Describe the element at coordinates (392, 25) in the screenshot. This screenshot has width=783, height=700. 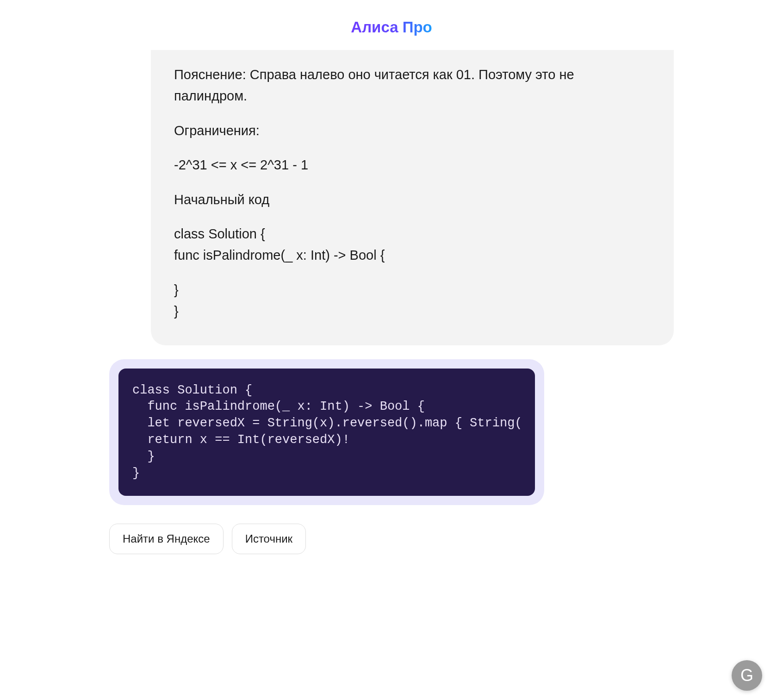
I see `header: Алиса Про` at that location.